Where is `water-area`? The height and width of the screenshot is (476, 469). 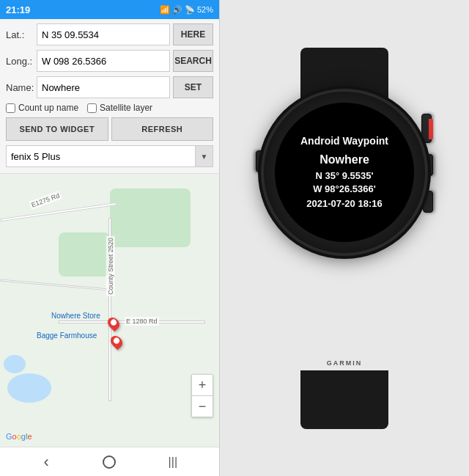 water-area is located at coordinates (29, 388).